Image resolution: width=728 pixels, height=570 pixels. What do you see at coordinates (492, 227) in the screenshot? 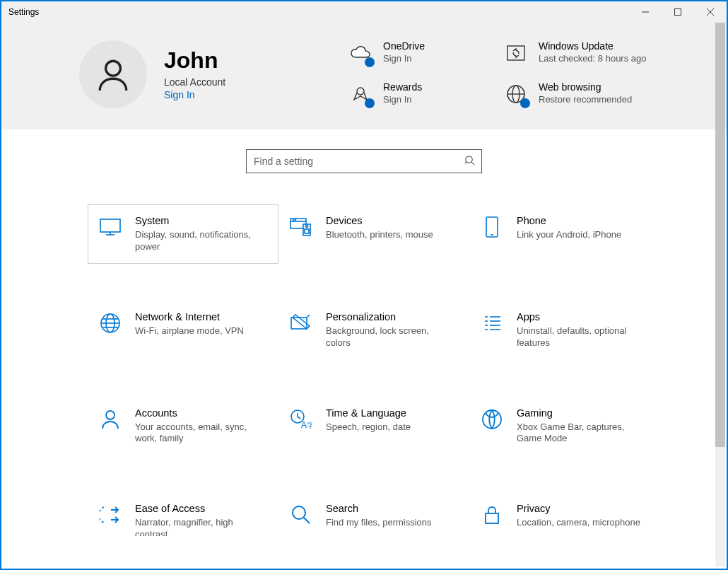
I see `phone-icon` at bounding box center [492, 227].